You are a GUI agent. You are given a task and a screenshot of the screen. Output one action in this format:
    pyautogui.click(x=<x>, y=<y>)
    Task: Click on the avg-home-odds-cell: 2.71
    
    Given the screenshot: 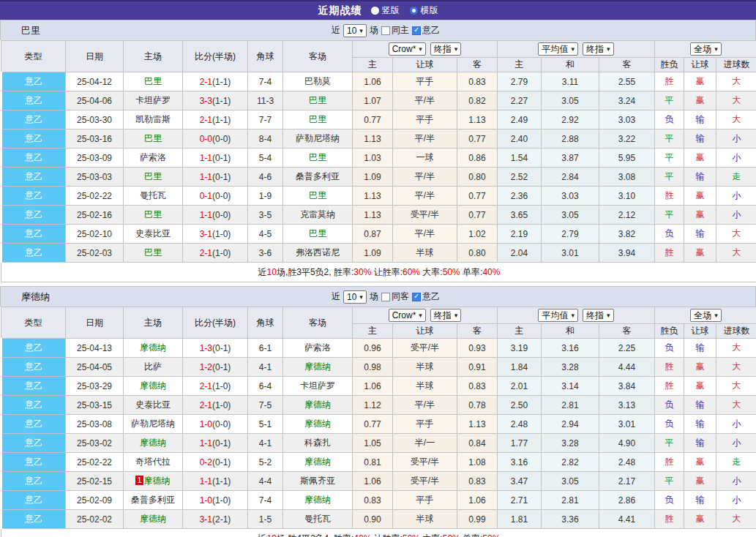 What is the action you would take?
    pyautogui.click(x=520, y=500)
    